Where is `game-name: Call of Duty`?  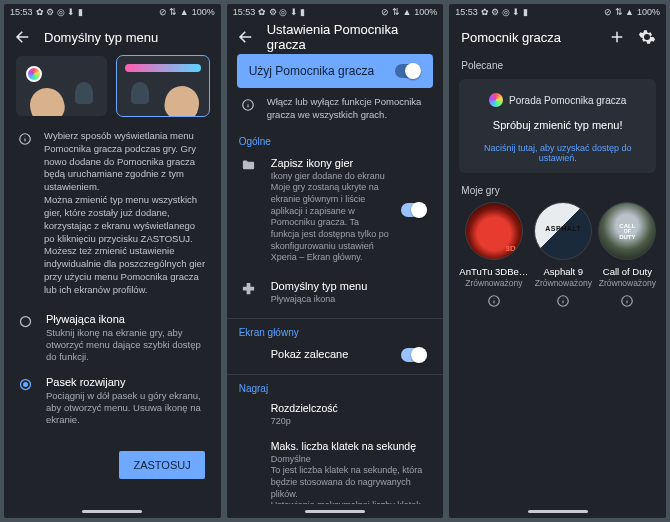 game-name: Call of Duty is located at coordinates (627, 272).